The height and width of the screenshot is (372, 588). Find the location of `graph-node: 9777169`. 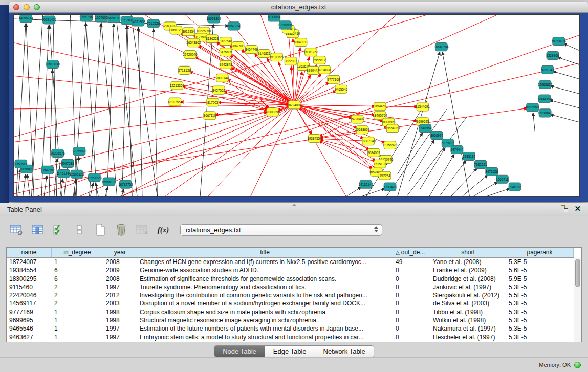

graph-node: 9777169 is located at coordinates (334, 79).